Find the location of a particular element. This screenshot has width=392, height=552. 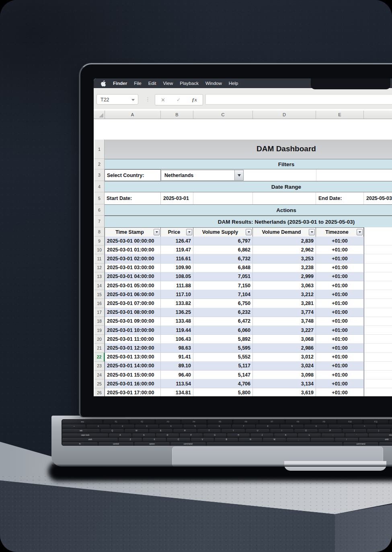

row-header-19: 19 is located at coordinates (100, 330).